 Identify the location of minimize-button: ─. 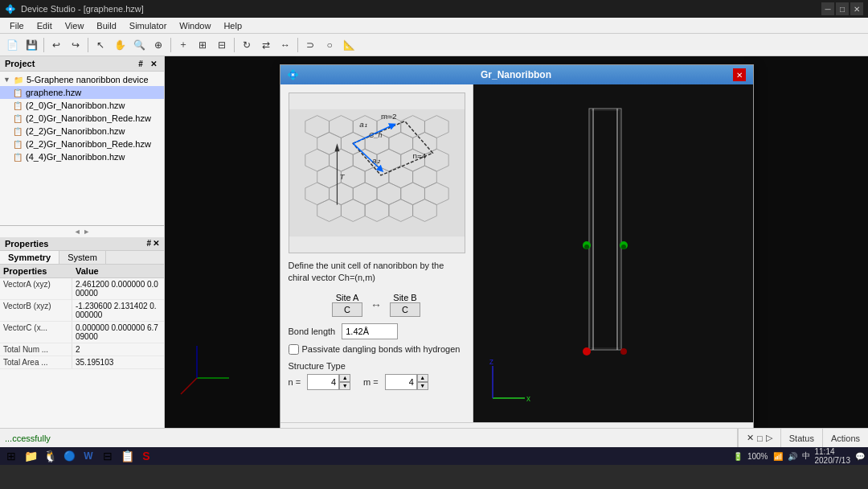
(828, 9).